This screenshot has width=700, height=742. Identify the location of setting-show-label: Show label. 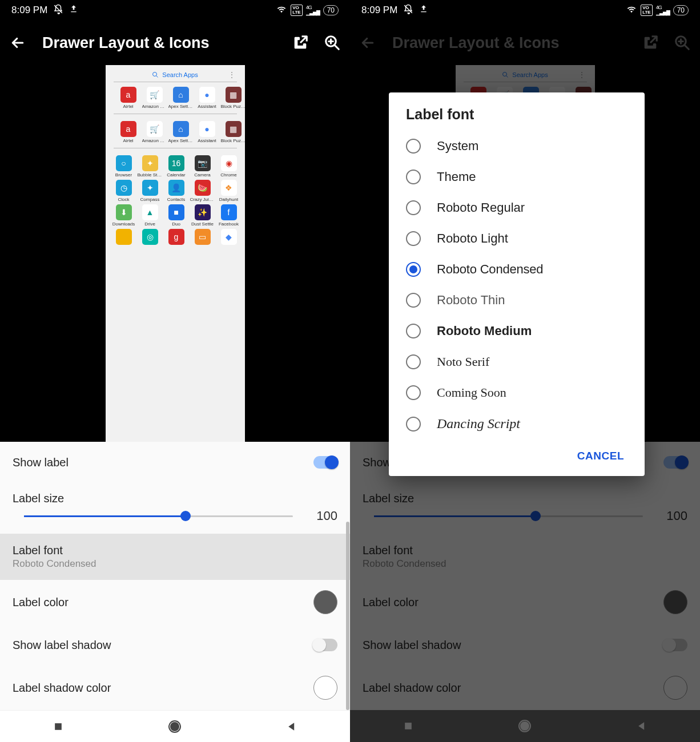
(175, 462).